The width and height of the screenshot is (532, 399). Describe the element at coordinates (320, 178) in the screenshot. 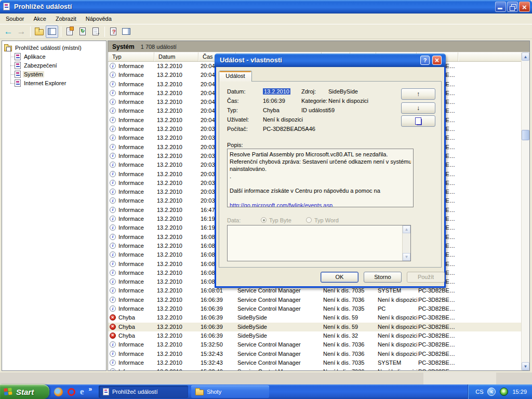

I see `description-box: Resolve Partial Assembly pro Microsoft.v…` at that location.